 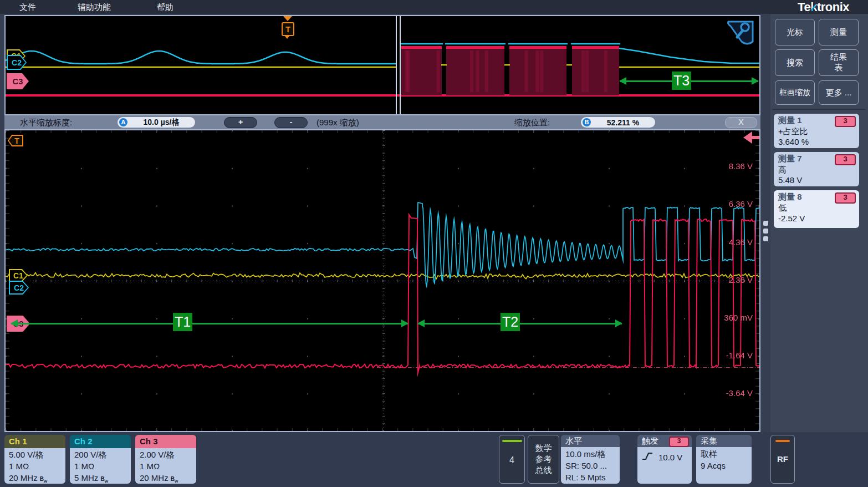 I want to click on ch3-impedance: 1 MΩ, so click(x=168, y=466).